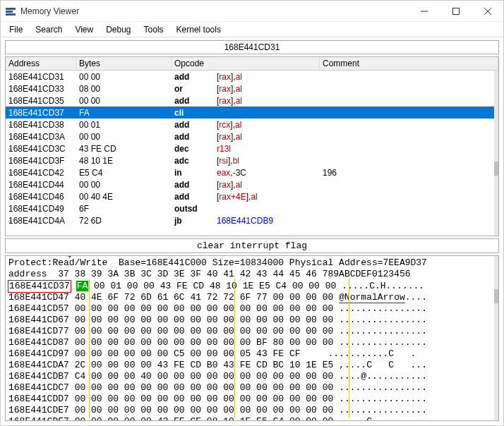  I want to click on col-opcode: Opcode, so click(246, 63).